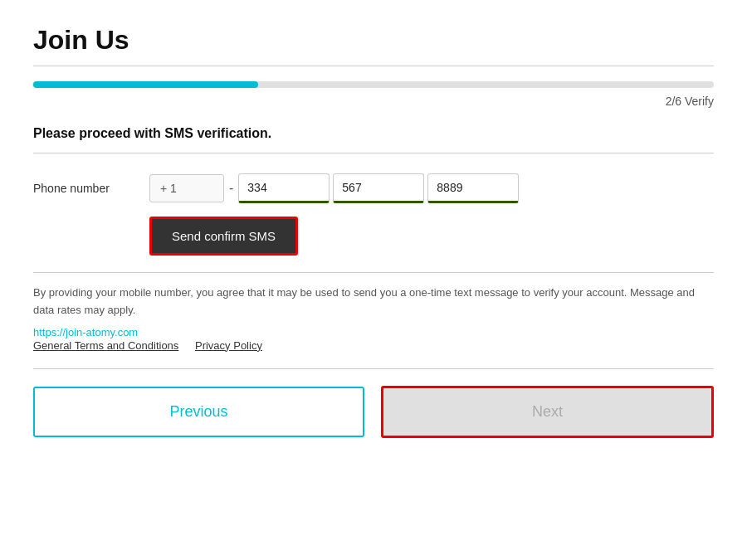 Image resolution: width=747 pixels, height=560 pixels. What do you see at coordinates (91, 188) in the screenshot?
I see `phone-label: Phone number` at bounding box center [91, 188].